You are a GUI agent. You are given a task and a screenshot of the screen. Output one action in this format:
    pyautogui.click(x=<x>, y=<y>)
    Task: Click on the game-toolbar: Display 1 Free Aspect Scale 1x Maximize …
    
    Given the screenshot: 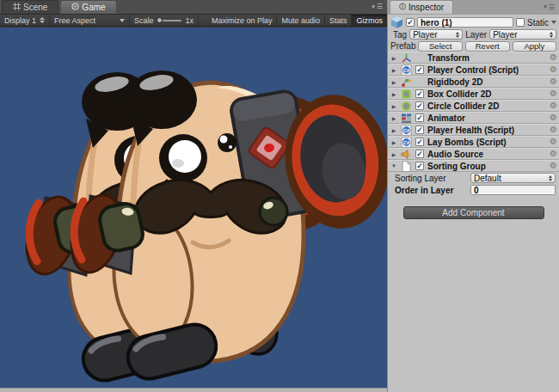 What is the action you would take?
    pyautogui.click(x=194, y=21)
    